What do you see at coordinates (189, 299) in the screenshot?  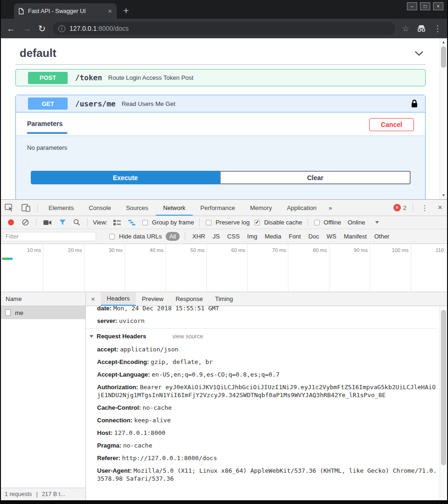 I see `detail-tab-response: Response` at bounding box center [189, 299].